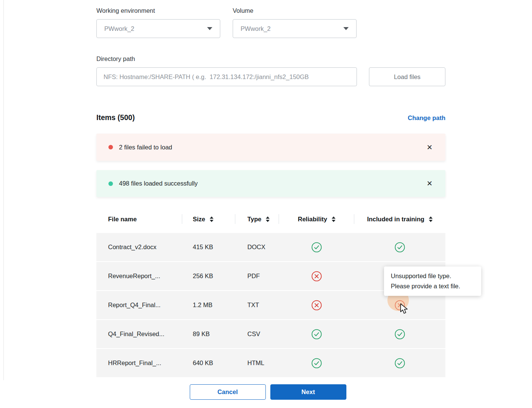 The image size is (532, 408). What do you see at coordinates (257, 247) in the screenshot?
I see `cell-type: DOCX` at bounding box center [257, 247].